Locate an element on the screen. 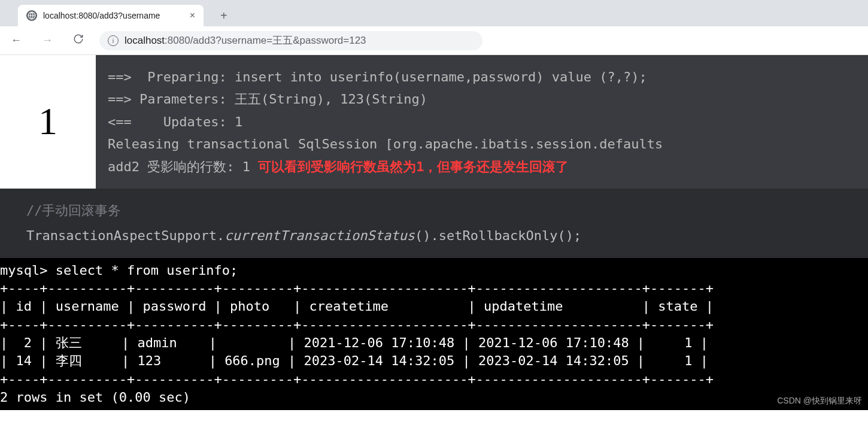  table-row: | 14 | 李四 | 123 | 666.png | 2023-02-14 1… is located at coordinates (354, 360).